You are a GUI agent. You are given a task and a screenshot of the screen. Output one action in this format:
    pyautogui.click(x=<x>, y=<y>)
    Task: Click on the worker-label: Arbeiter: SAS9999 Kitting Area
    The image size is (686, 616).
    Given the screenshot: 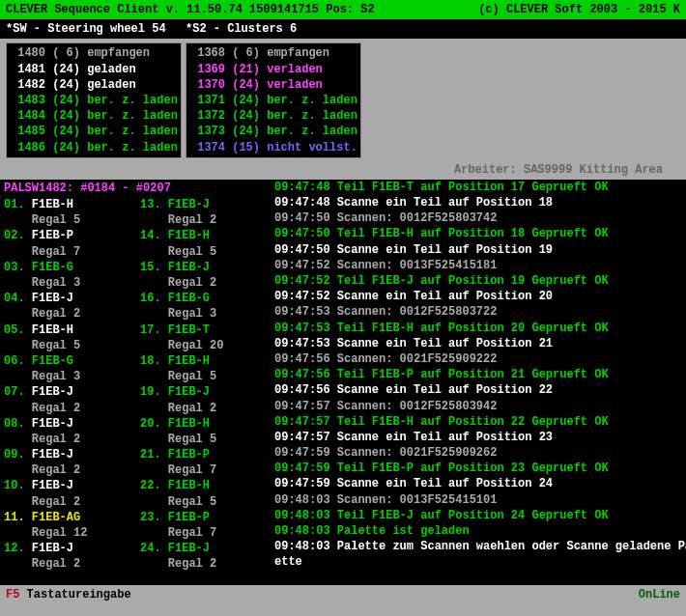 What is the action you would take?
    pyautogui.click(x=343, y=170)
    